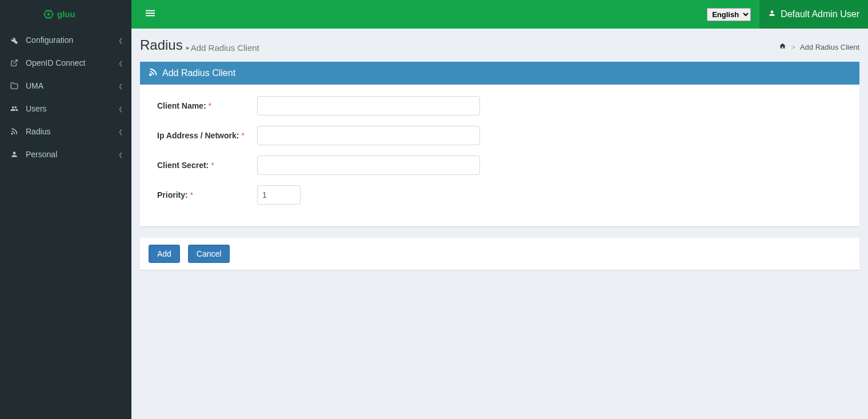  I want to click on add-button: Add, so click(165, 254).